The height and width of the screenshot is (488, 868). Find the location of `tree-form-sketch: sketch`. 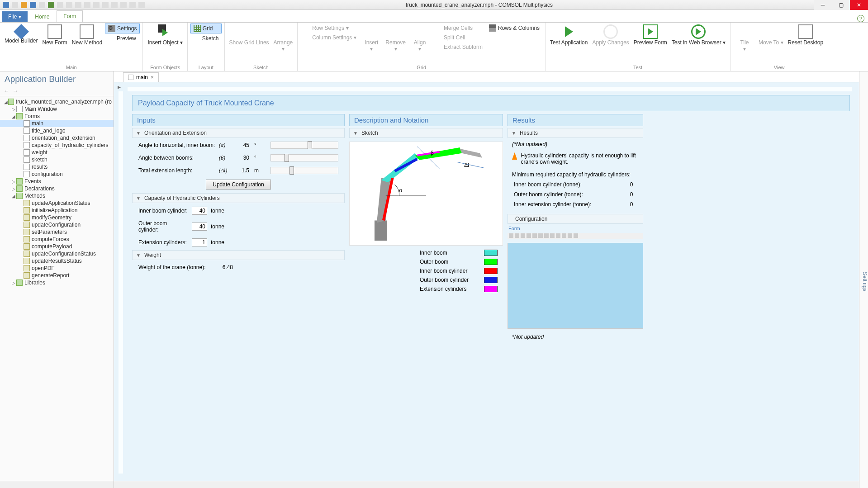

tree-form-sketch: sketch is located at coordinates (57, 160).